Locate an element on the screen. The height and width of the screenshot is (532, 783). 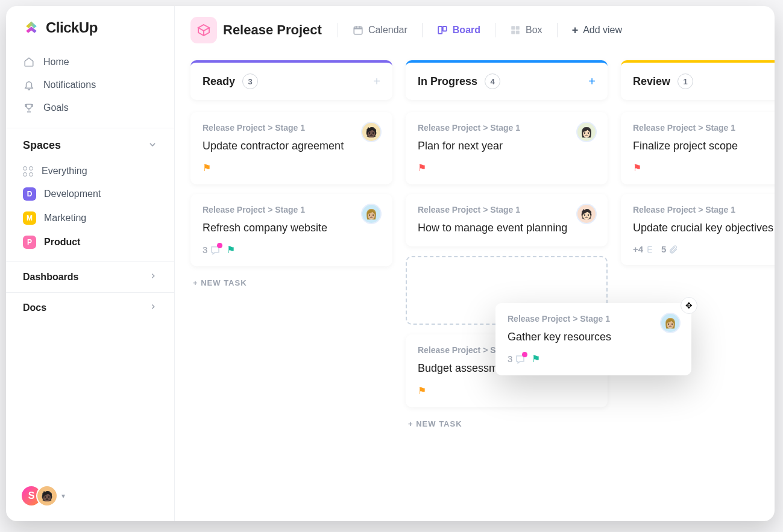
subtasks-indicator: +4 is located at coordinates (644, 249).